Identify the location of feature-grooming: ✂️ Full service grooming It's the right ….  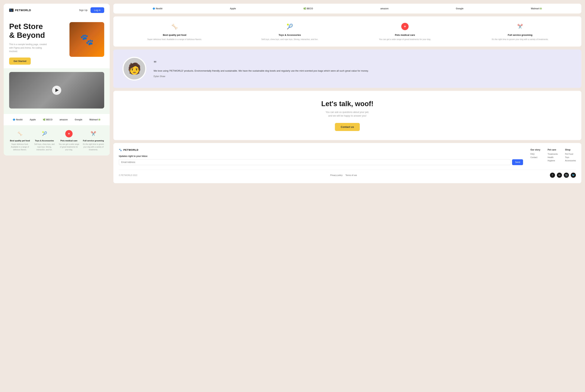
(93, 140).